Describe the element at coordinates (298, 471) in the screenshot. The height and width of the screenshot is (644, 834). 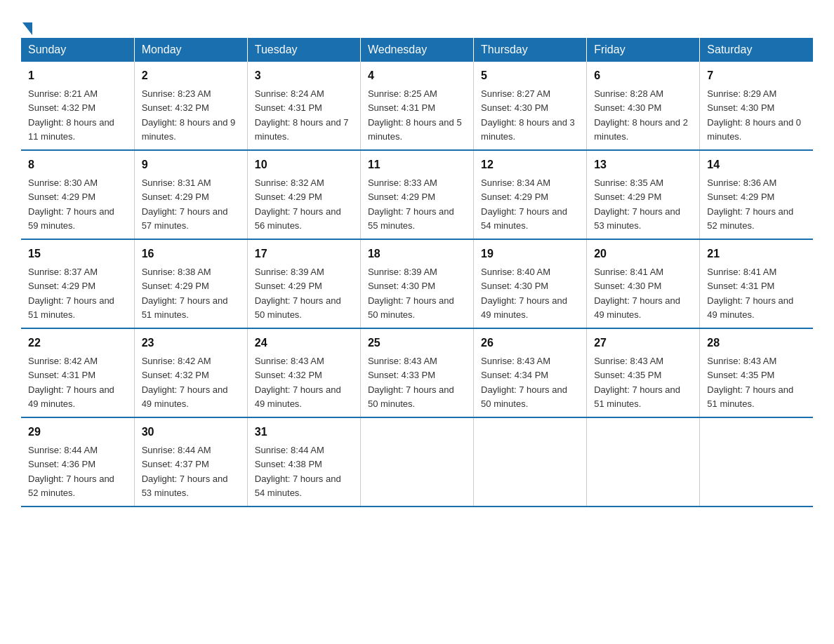
I see `day-info: Sunrise: 8:44 AMSunset: 4:38 PMDaylight:…` at that location.